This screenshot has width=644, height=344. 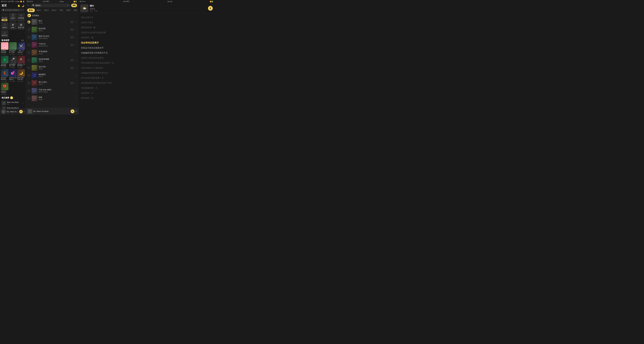 What do you see at coordinates (46, 10) in the screenshot?
I see `tab-music3: 音乐3` at bounding box center [46, 10].